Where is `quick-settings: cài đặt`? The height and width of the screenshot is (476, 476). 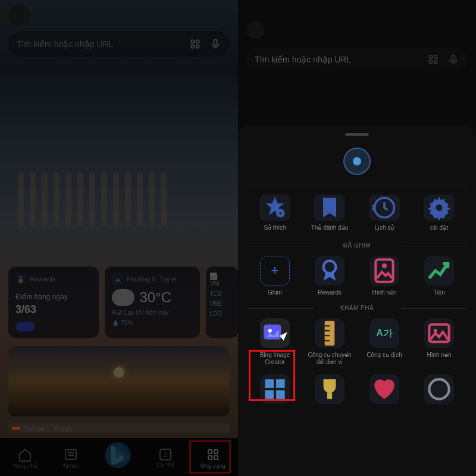
quick-settings: cài đặt is located at coordinates (439, 213).